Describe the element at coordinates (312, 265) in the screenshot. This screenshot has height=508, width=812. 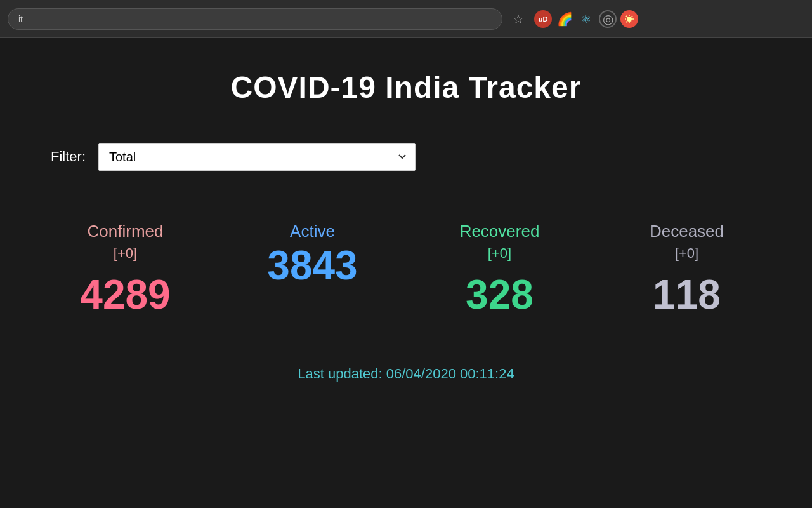
I see `active-value: 3843` at that location.